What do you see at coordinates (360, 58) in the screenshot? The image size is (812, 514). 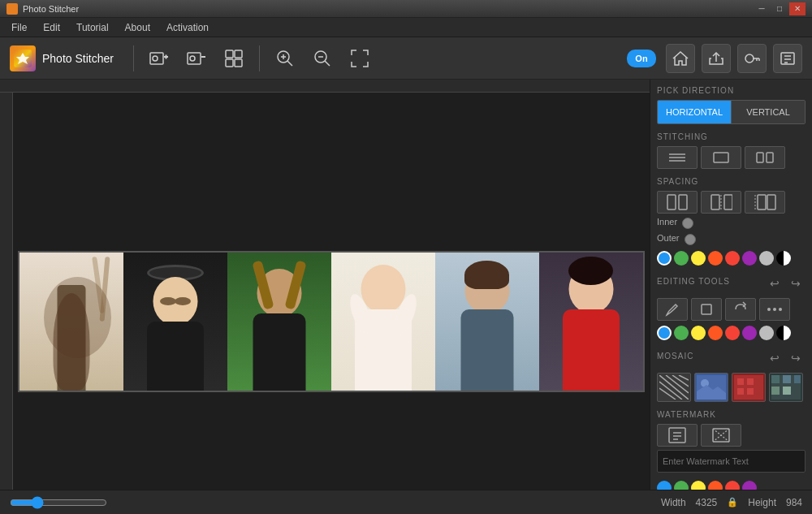 I see `fit-screen-button` at bounding box center [360, 58].